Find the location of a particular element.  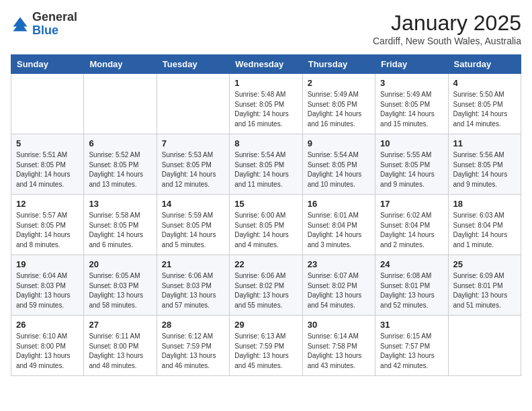

weekday-header-row: SundayMondayTuesdayWednesdayThursdayFrid… is located at coordinates (266, 64).